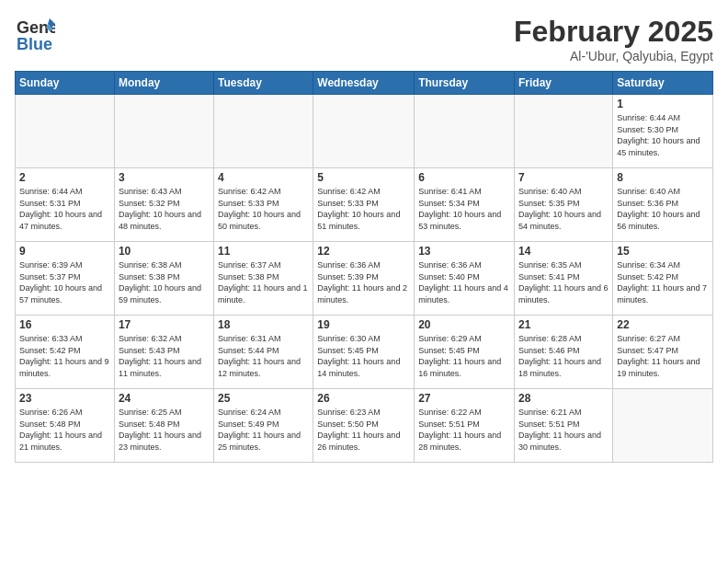  Describe the element at coordinates (465, 279) in the screenshot. I see `day-cell: 13Sunrise: 6:36 AM Sunset: 5:40 PM Dayli…` at that location.